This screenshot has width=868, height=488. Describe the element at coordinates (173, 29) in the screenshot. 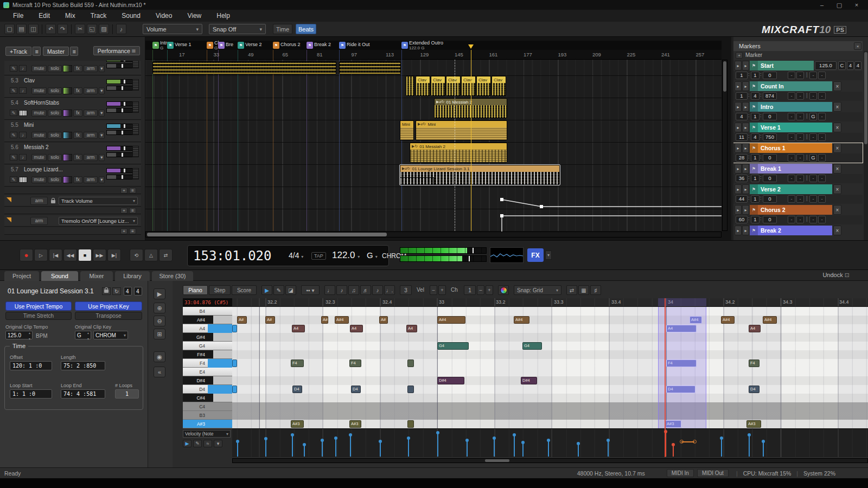

I see `automation-type-dropdown: Volume▾` at that location.